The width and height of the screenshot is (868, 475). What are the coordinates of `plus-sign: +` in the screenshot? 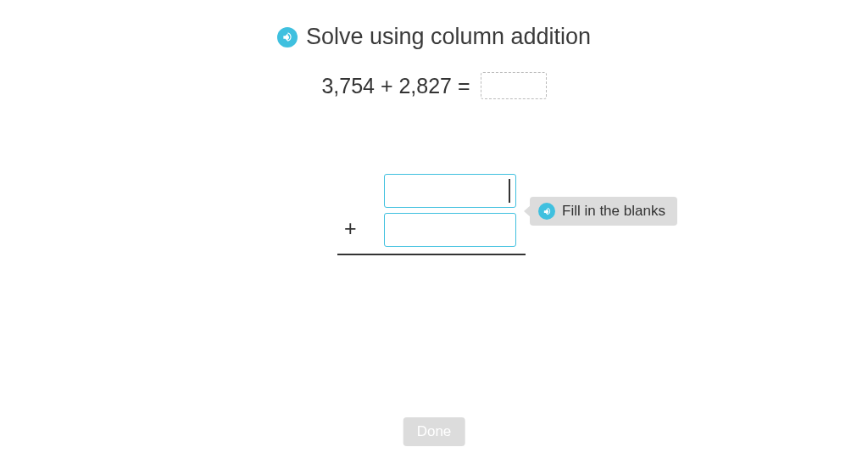 It's located at (351, 229).